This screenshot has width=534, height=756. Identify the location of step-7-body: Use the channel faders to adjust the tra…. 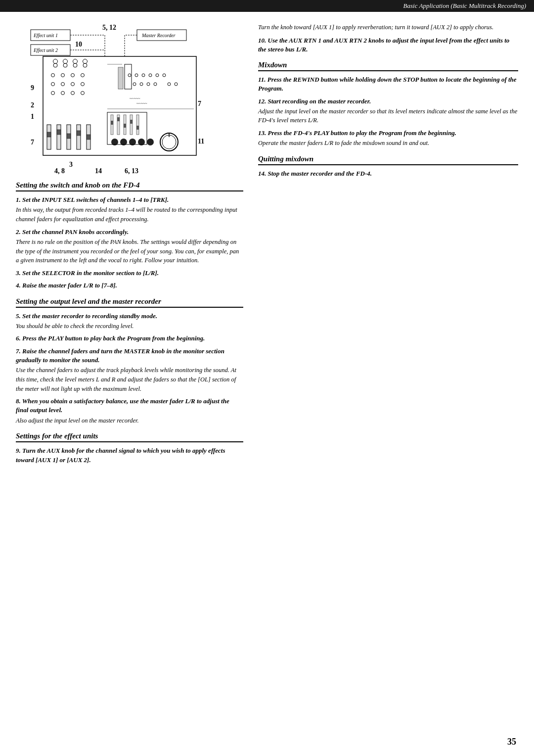
(130, 379).